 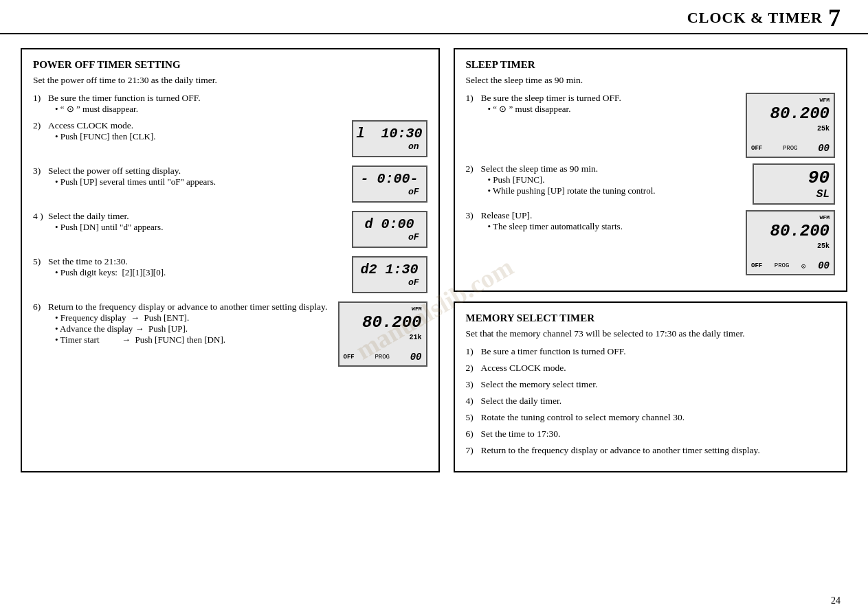 What do you see at coordinates (238, 231) in the screenshot?
I see `step-4-content: Select the daily timer. Push [DN] until …` at bounding box center [238, 231].